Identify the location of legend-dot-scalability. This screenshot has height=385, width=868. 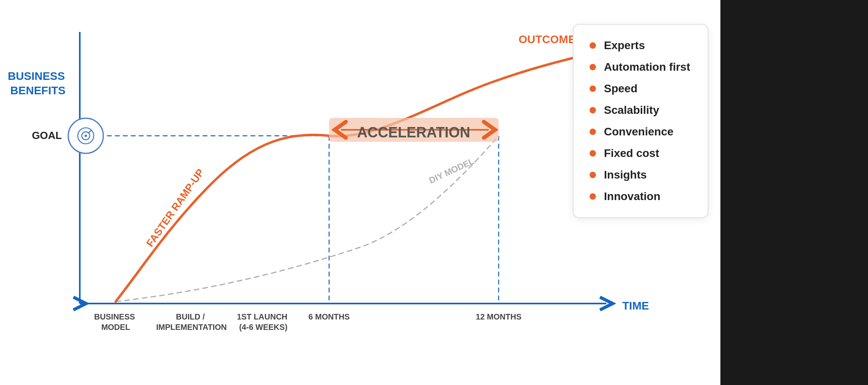
(593, 110).